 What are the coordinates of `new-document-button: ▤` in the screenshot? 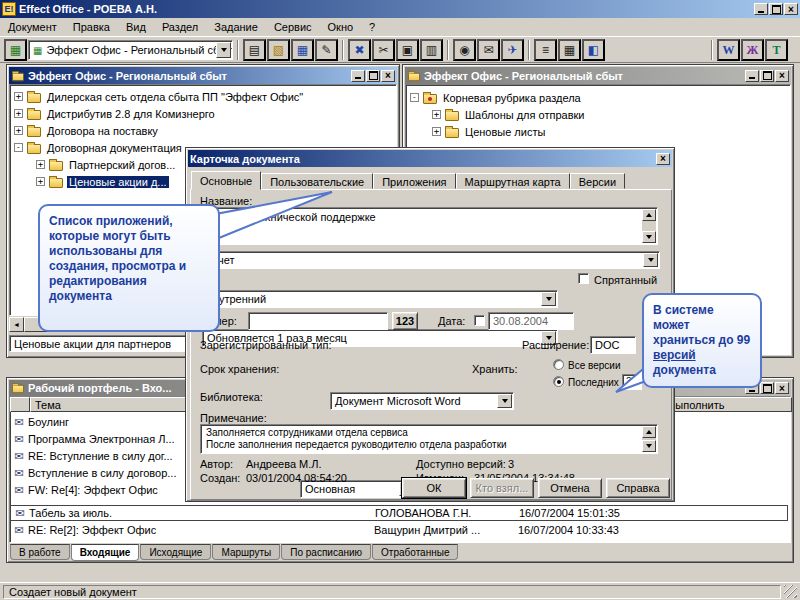 It's located at (254, 50).